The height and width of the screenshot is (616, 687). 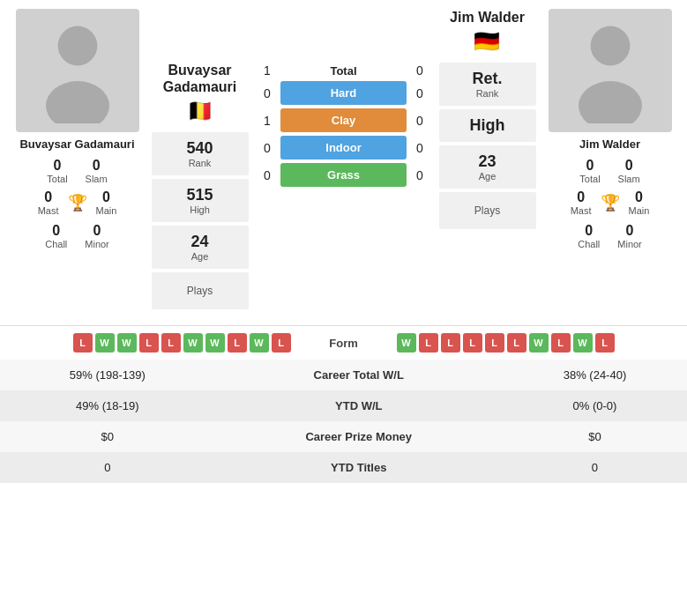 What do you see at coordinates (344, 71) in the screenshot?
I see `total-label: Total` at bounding box center [344, 71].